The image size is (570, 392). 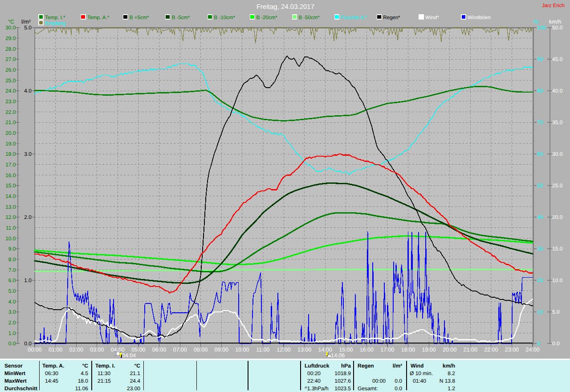 What do you see at coordinates (104, 373) in the screenshot?
I see `svg-text: 11:30` at bounding box center [104, 373].